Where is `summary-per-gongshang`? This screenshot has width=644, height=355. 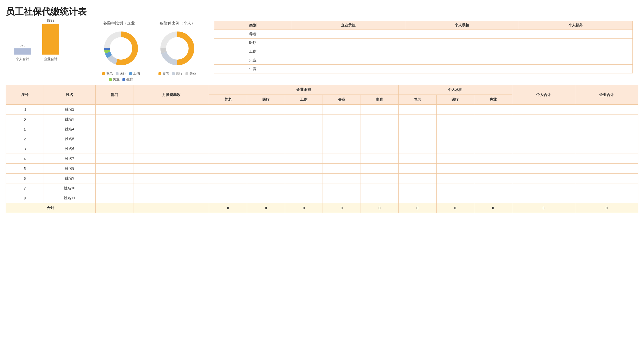
summary-per-gongshang is located at coordinates (462, 52).